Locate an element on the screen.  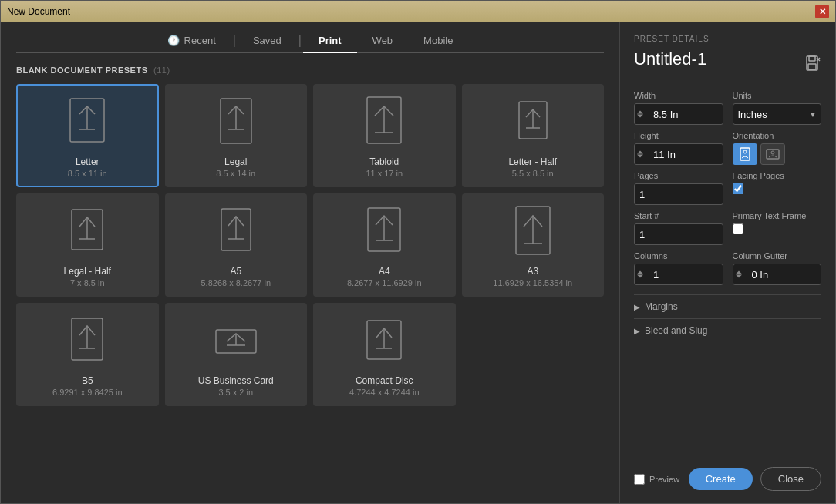
column-gutter-label: Column Gutter is located at coordinates (777, 256).